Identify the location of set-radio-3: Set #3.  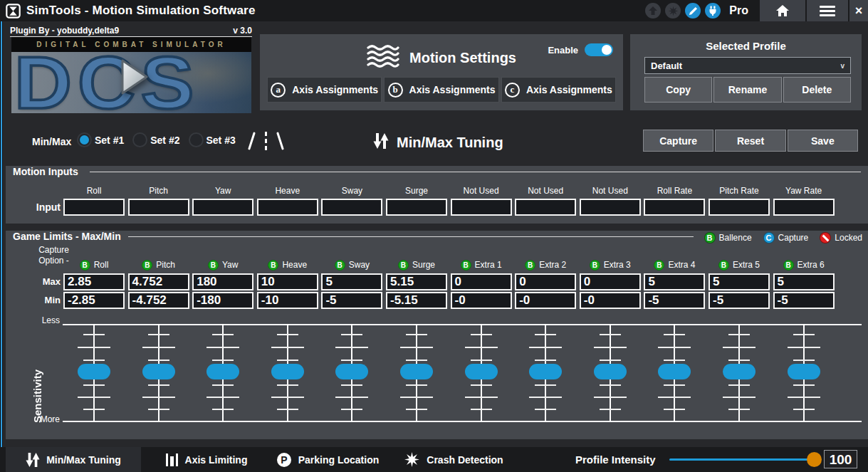
(213, 140).